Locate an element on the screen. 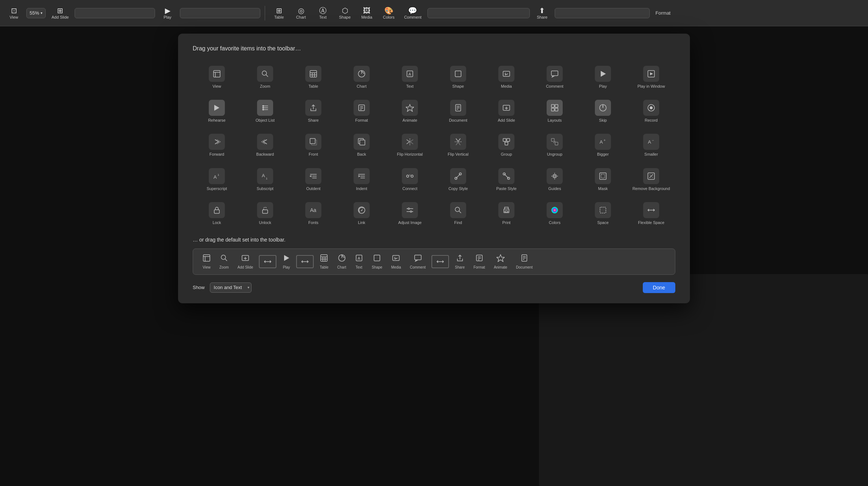 The height and width of the screenshot is (486, 868). tool-item-mask: Mask is located at coordinates (603, 179).